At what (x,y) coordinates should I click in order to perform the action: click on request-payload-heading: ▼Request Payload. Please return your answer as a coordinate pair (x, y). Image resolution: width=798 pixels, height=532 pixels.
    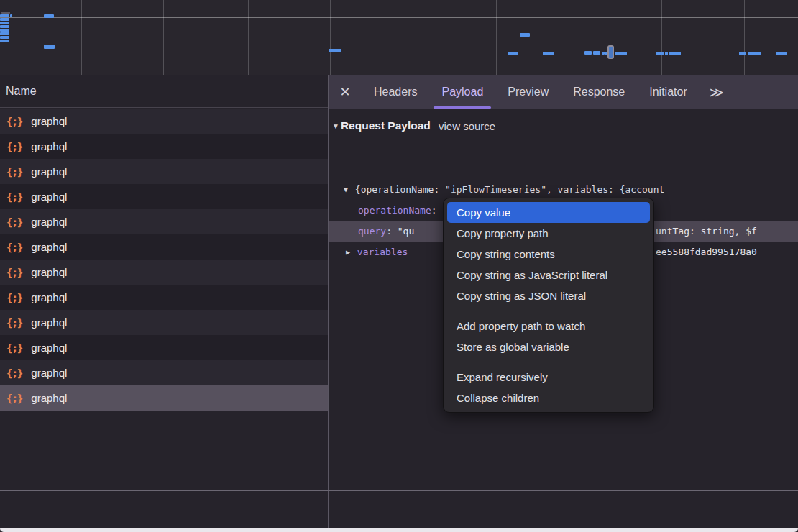
    Looking at the image, I should click on (381, 126).